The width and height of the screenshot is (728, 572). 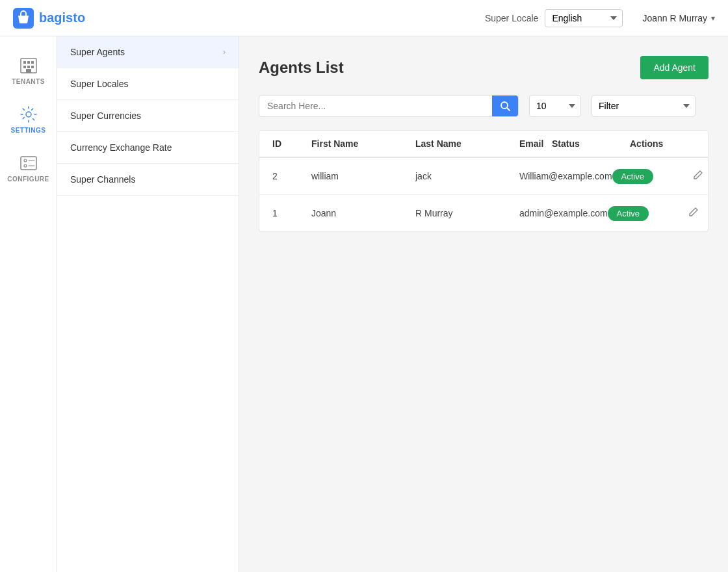 I want to click on sub-sidebar-item-super-locales: Super Locales, so click(x=148, y=84).